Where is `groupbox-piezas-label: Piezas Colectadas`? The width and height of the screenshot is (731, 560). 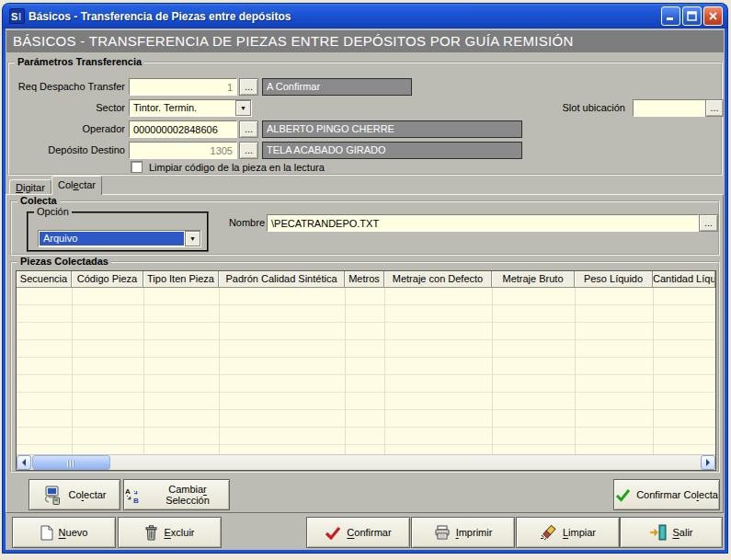
groupbox-piezas-label: Piezas Colectadas is located at coordinates (64, 261).